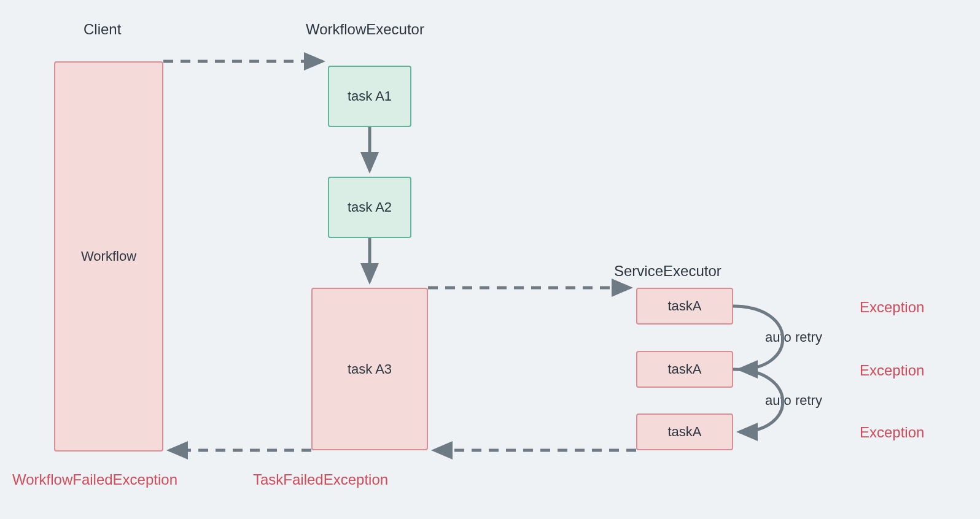 This screenshot has height=519, width=980. Describe the element at coordinates (95, 480) in the screenshot. I see `workflow-failed-exception-label: WorkflowFailedException` at that location.